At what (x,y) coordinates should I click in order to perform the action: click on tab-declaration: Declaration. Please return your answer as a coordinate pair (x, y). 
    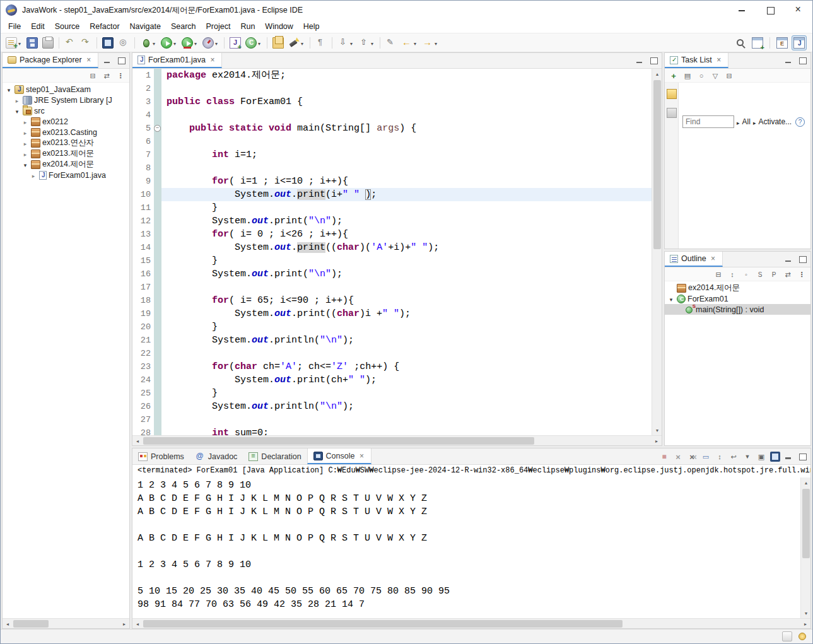
    Looking at the image, I should click on (275, 457).